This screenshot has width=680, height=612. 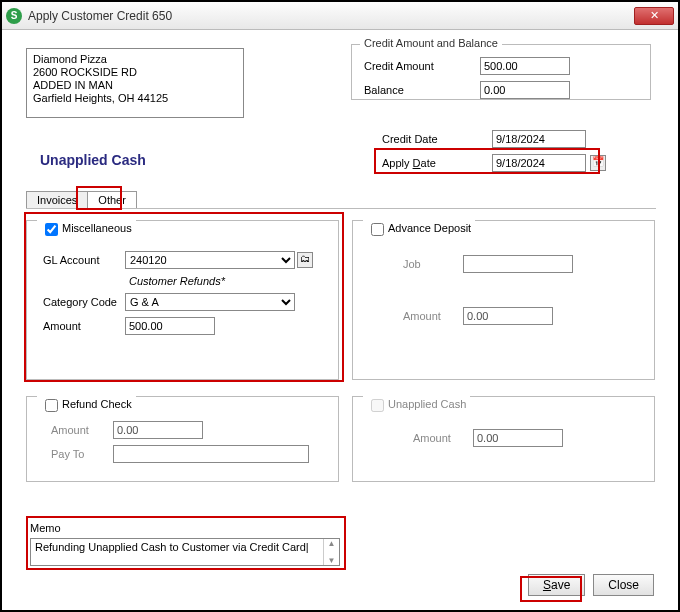 What do you see at coordinates (332, 544) in the screenshot?
I see `scroll-up-icon: ▲` at bounding box center [332, 544].